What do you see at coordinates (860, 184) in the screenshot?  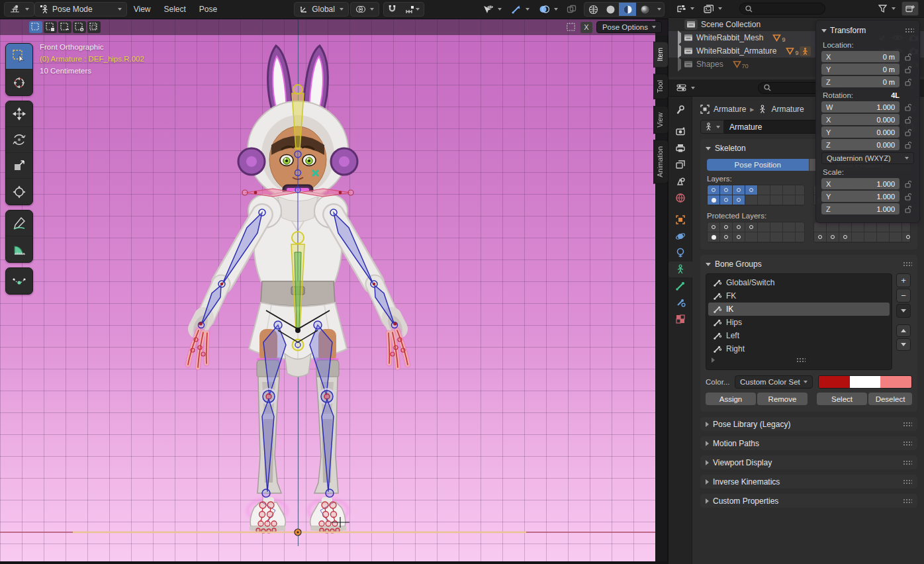 I see `scale-x-field: X1.000` at bounding box center [860, 184].